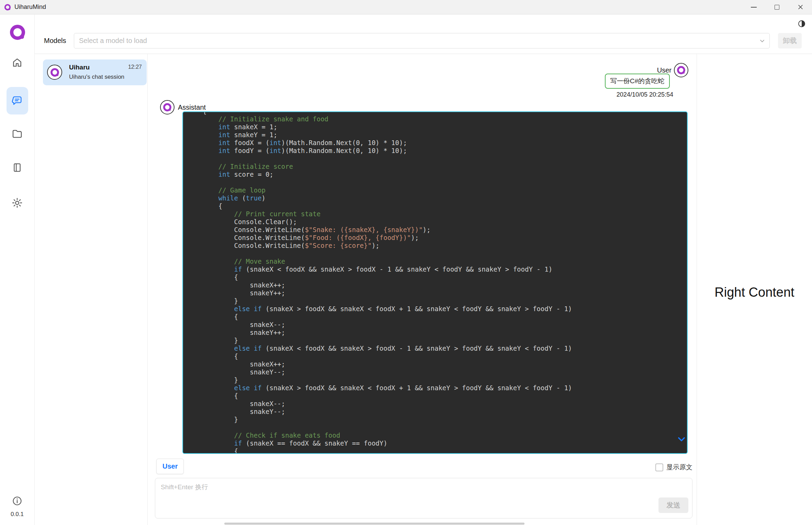  What do you see at coordinates (777, 7) in the screenshot?
I see `window-controls` at bounding box center [777, 7].